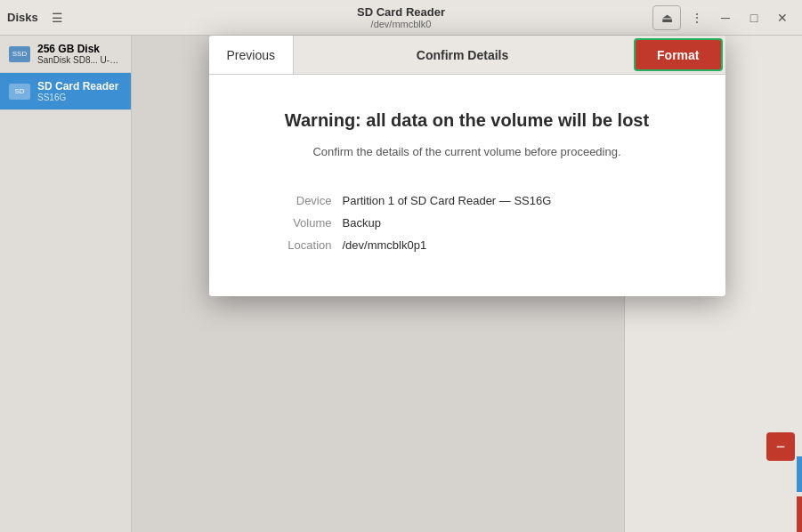 This screenshot has width=802, height=532. What do you see at coordinates (66, 92) in the screenshot?
I see `sidebar-item-sd-card-reader: SD SD Card Reader SS16G` at bounding box center [66, 92].